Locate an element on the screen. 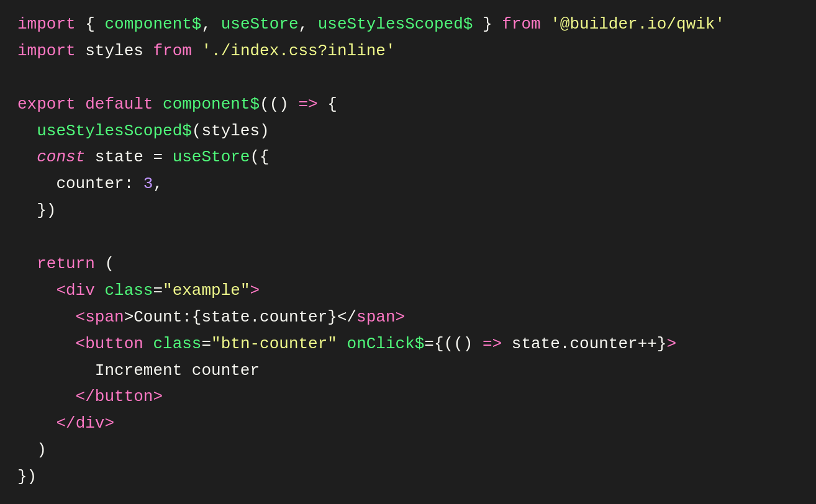  code-token: >Count:{state.counter}</ is located at coordinates (240, 318).